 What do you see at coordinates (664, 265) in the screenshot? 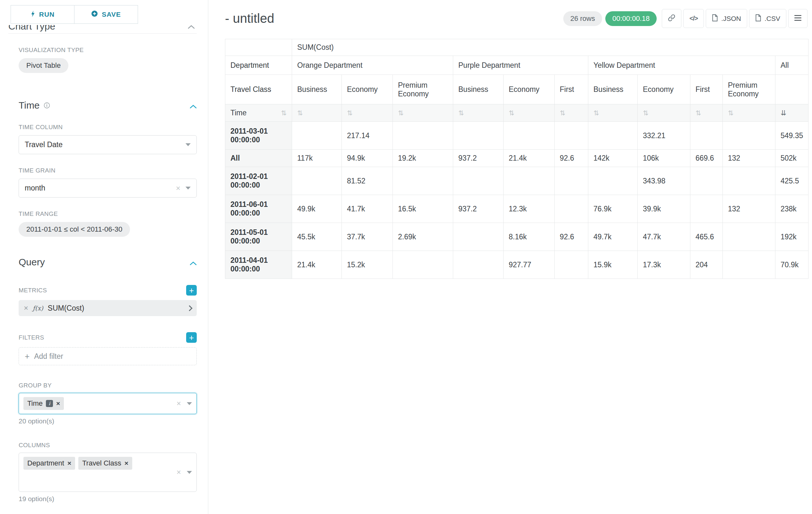
I see `pivot-cell: 17.3k` at bounding box center [664, 265].